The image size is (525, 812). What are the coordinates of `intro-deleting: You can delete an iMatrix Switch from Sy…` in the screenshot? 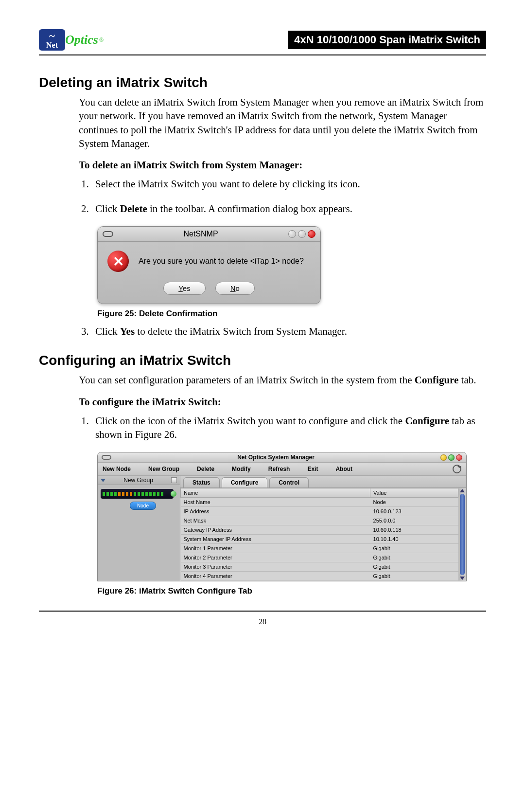 It's located at (282, 123).